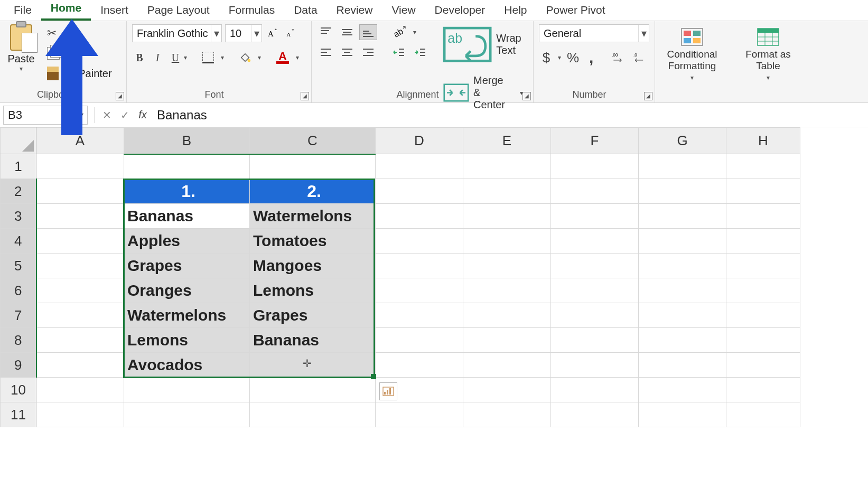  Describe the element at coordinates (120, 96) in the screenshot. I see `clipboard-launcher: ◢` at that location.